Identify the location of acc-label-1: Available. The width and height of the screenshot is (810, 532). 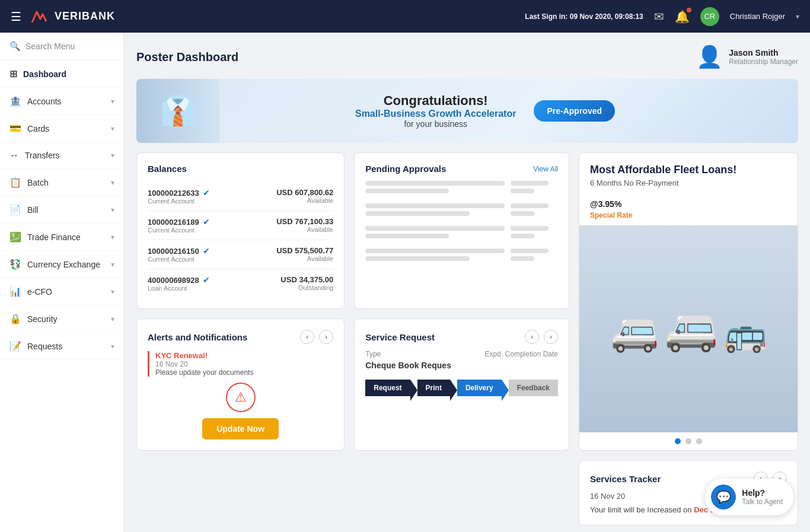
(305, 200).